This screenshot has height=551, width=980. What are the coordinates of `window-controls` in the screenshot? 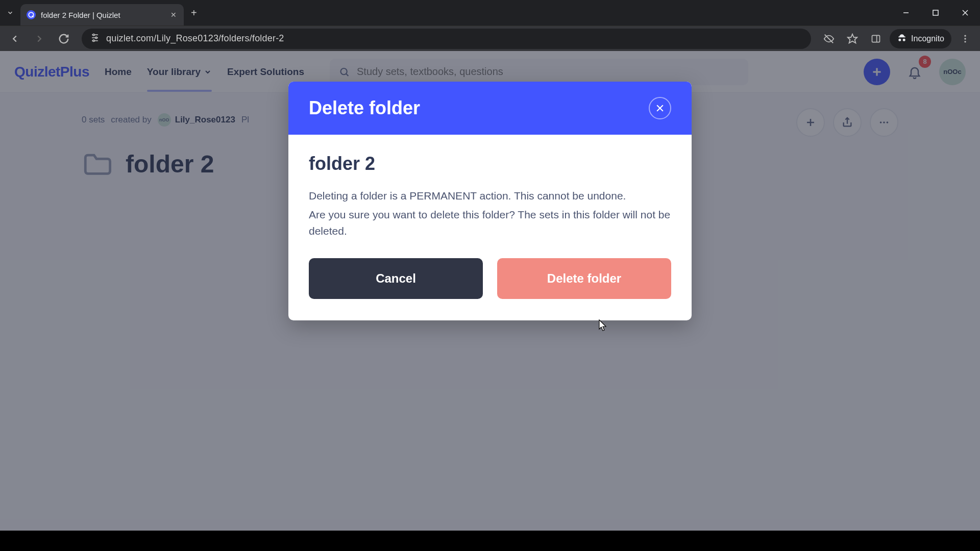 It's located at (936, 13).